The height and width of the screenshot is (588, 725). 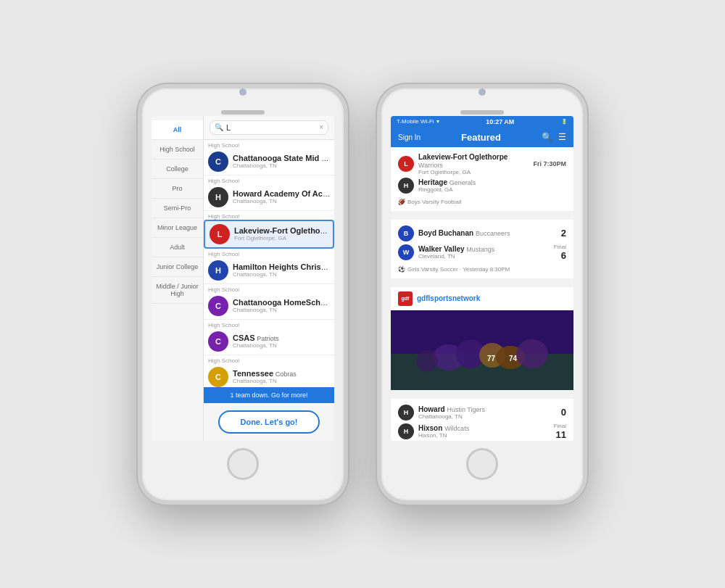 What do you see at coordinates (513, 358) in the screenshot?
I see `svg-text: 74` at bounding box center [513, 358].